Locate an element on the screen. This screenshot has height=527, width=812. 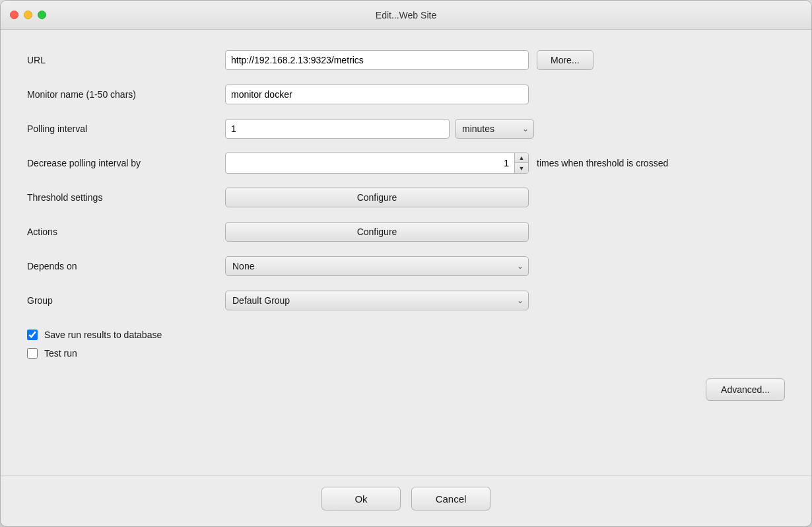
group-select-outer-wrapper: Default Group ⌄ is located at coordinates (377, 300).